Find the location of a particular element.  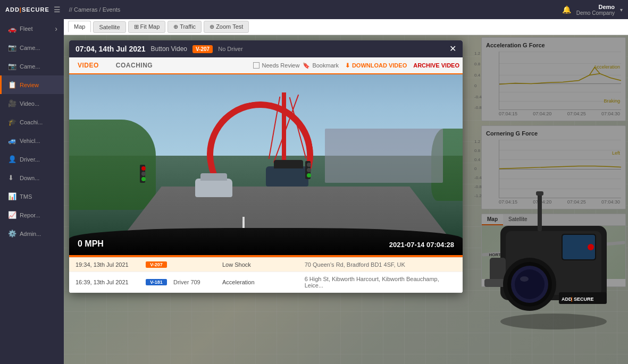

admin-icon: ⚙️ is located at coordinates (12, 234).